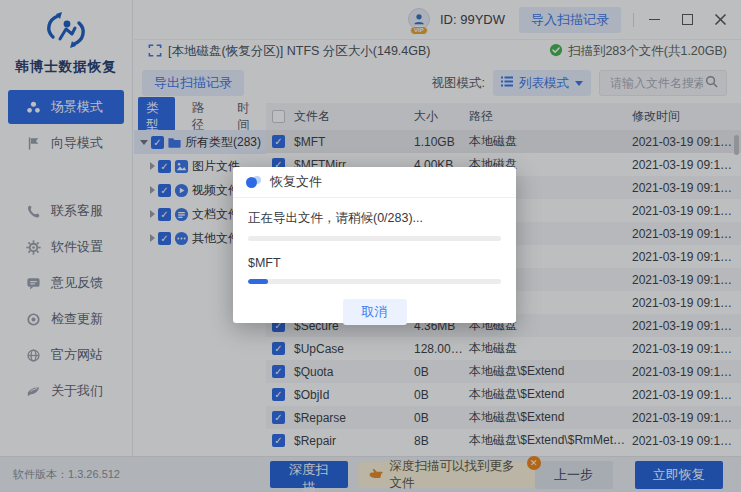  What do you see at coordinates (254, 182) in the screenshot?
I see `app-dot-icon` at bounding box center [254, 182].